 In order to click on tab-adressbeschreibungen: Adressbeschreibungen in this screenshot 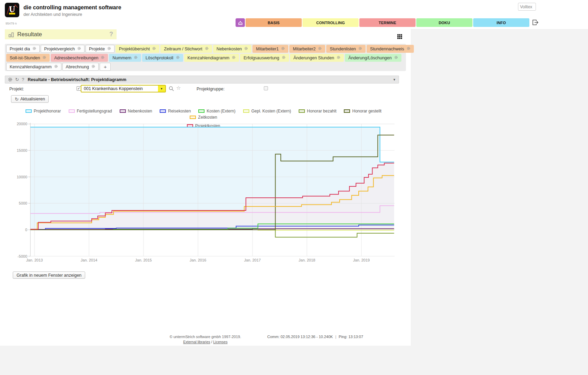, I will do `click(79, 58)`.